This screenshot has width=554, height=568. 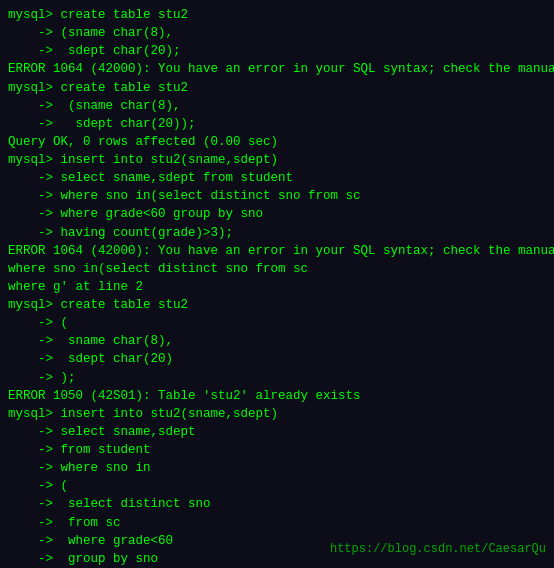 What do you see at coordinates (277, 432) in the screenshot?
I see `terminal-line: -> select sname,sdept` at bounding box center [277, 432].